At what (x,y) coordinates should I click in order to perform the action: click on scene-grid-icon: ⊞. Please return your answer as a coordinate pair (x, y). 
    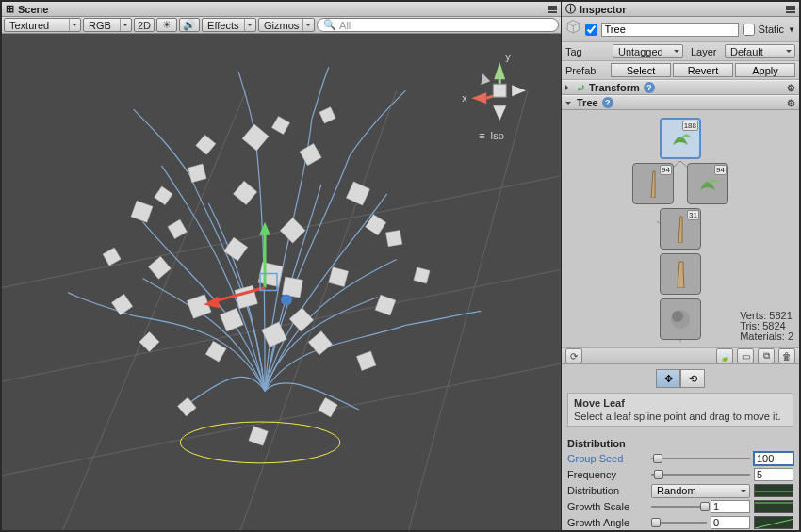
    Looking at the image, I should click on (9, 9).